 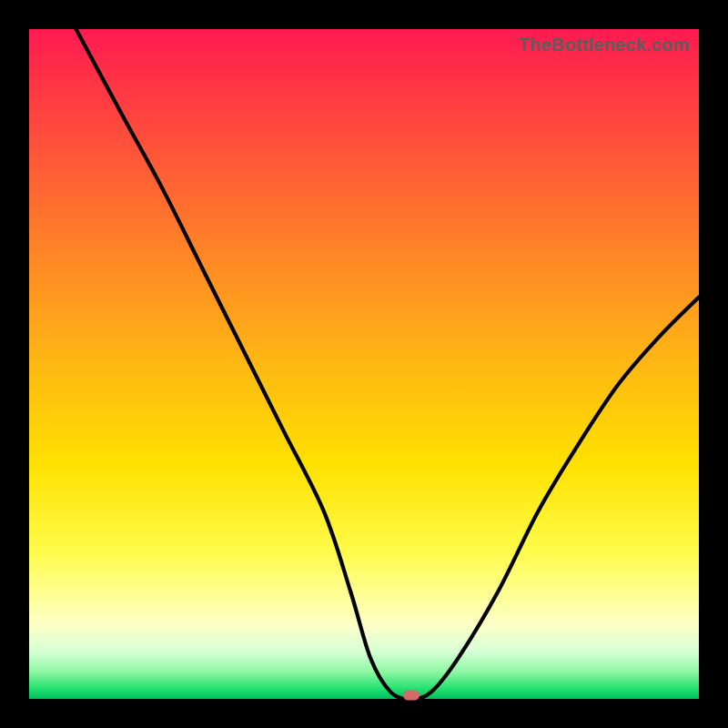 What do you see at coordinates (411, 695) in the screenshot?
I see `optimum-marker` at bounding box center [411, 695].